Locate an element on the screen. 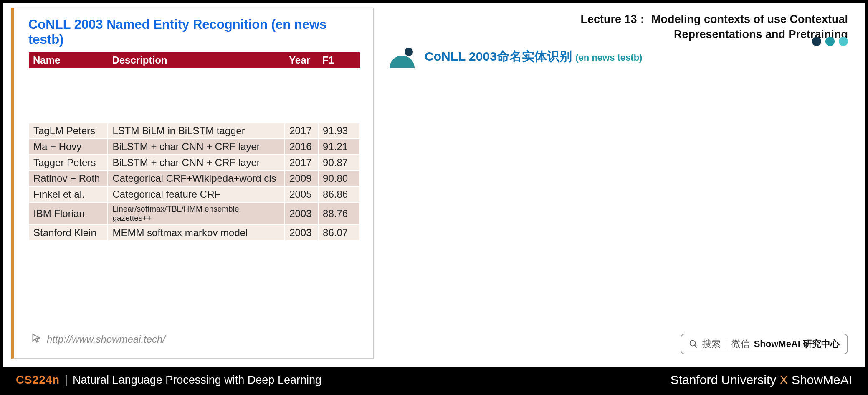  table-cell: Ma + Hovy is located at coordinates (68, 147).